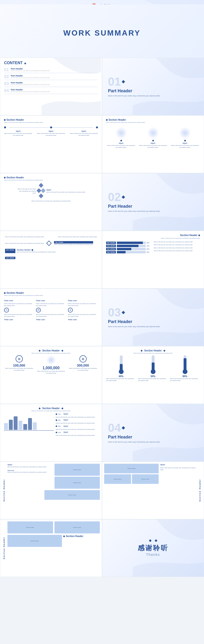 The image size is (204, 644). What do you see at coordinates (51, 408) in the screenshot?
I see `section-header-8a: Section Header` at bounding box center [51, 408].